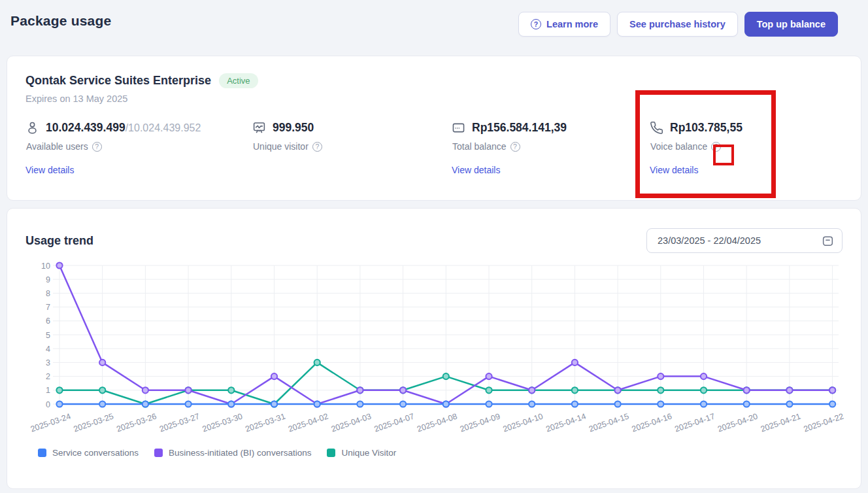 The height and width of the screenshot is (493, 868). What do you see at coordinates (437, 423) in the screenshot?
I see `svg-text: 2025-04-08` at bounding box center [437, 423].